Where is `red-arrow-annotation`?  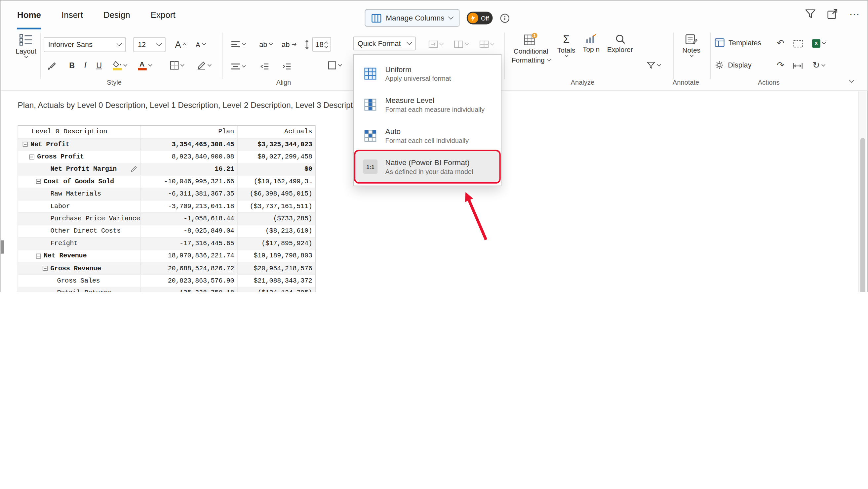
red-arrow-annotation is located at coordinates (474, 216).